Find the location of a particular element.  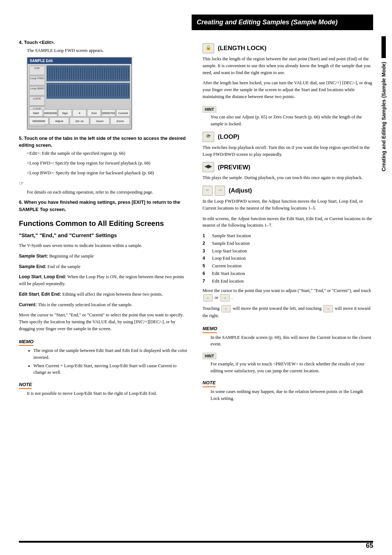

memo-list: The region of the sample between Edit St… is located at coordinates (111, 362).